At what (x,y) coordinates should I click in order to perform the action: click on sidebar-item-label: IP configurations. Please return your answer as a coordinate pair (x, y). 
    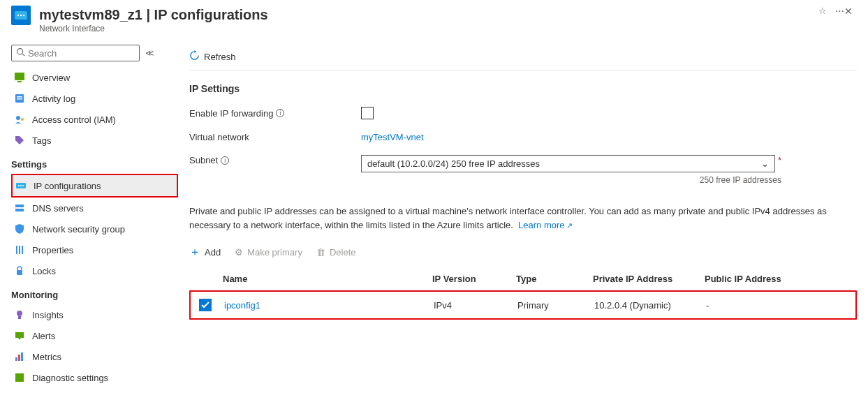
    Looking at the image, I should click on (67, 186).